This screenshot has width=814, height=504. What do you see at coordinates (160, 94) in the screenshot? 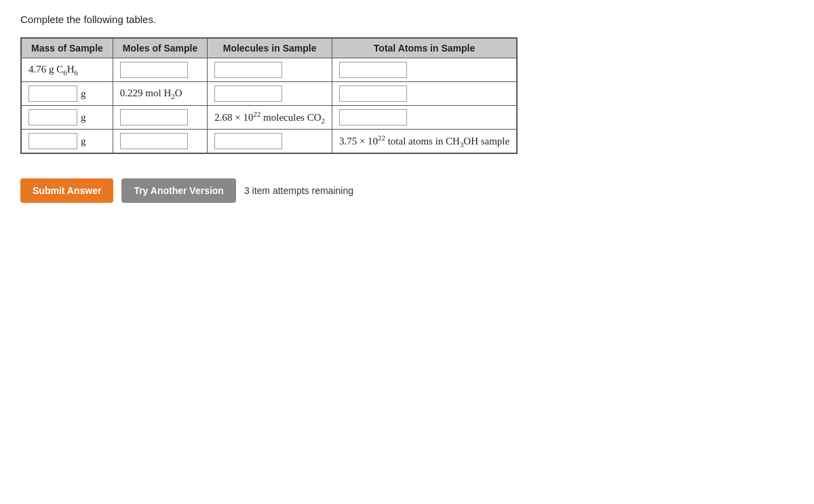
I see `cell-moles-2: 0.229 mol H2O` at bounding box center [160, 94].